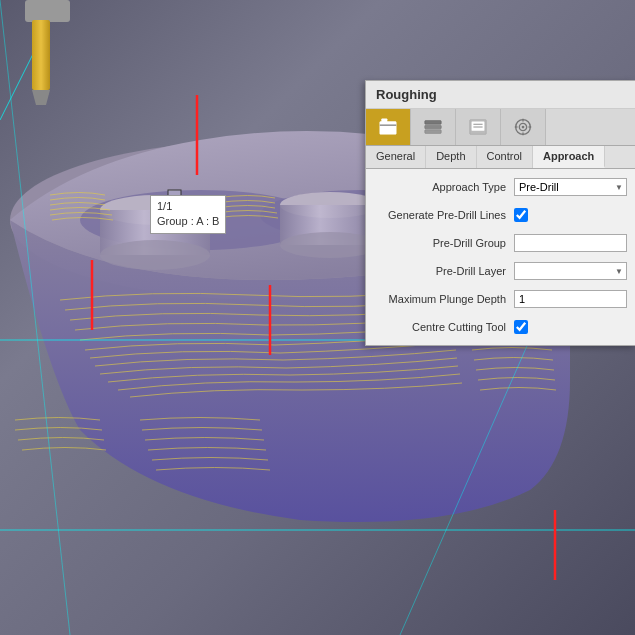 Image resolution: width=635 pixels, height=635 pixels. Describe the element at coordinates (570, 187) in the screenshot. I see `approach-type-select-wrapper: Pre-Drill Ramp Plunge` at that location.